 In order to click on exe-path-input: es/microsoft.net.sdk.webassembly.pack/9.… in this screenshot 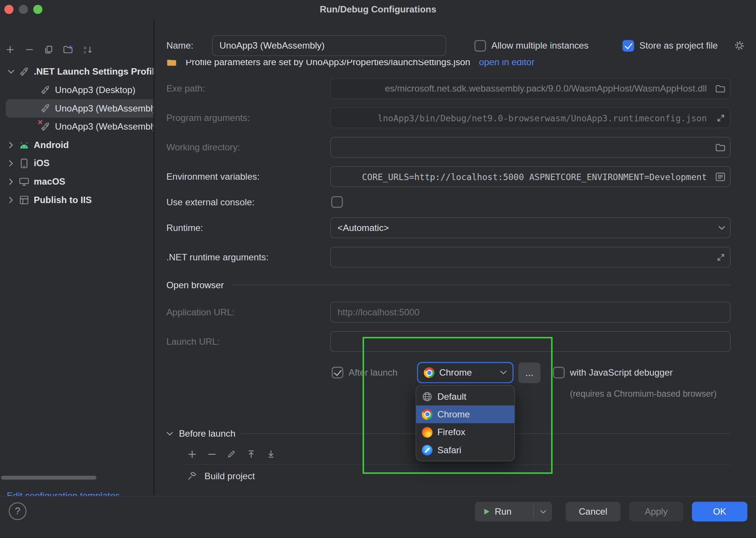, I will do `click(530, 88)`.